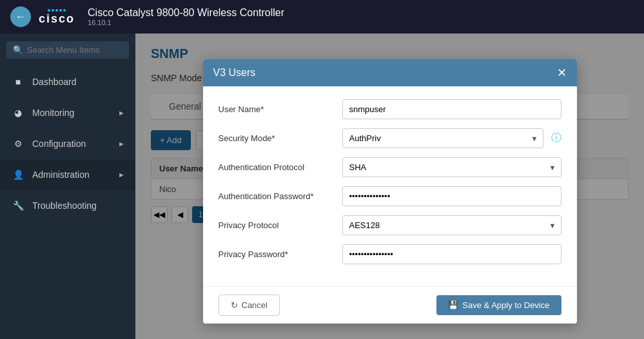 This screenshot has height=339, width=644. What do you see at coordinates (186, 13) in the screenshot?
I see `app-title: Cisco Catalyst 9800-80 Wireless Controll…` at bounding box center [186, 13].